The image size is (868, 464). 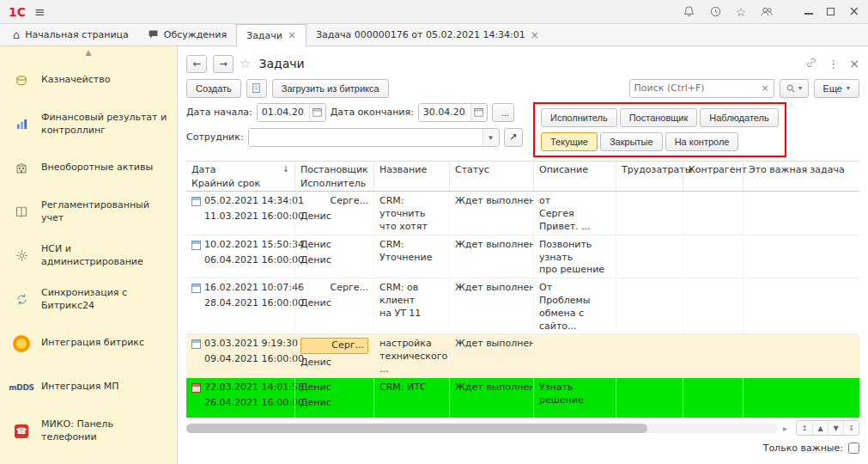 What do you see at coordinates (702, 142) in the screenshot?
I see `filter-oncontrol-button: На контроле` at bounding box center [702, 142].